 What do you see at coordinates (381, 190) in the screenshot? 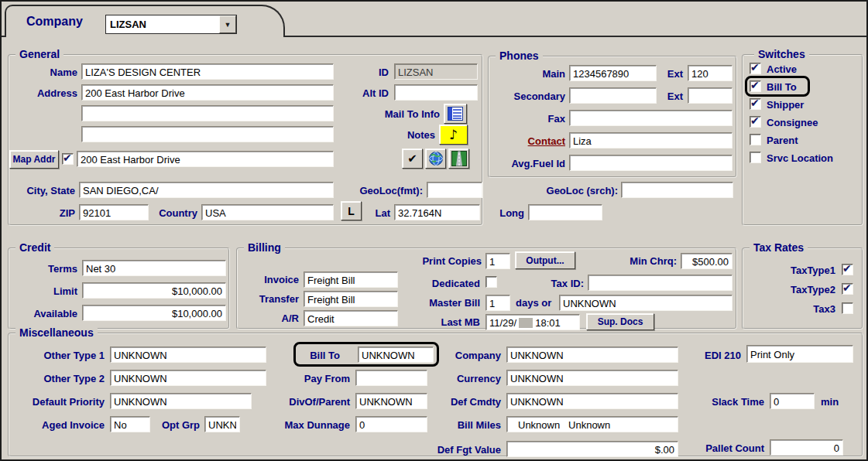
I see `geoloc-fmt-label: GeoLoc(fmt):` at bounding box center [381, 190].